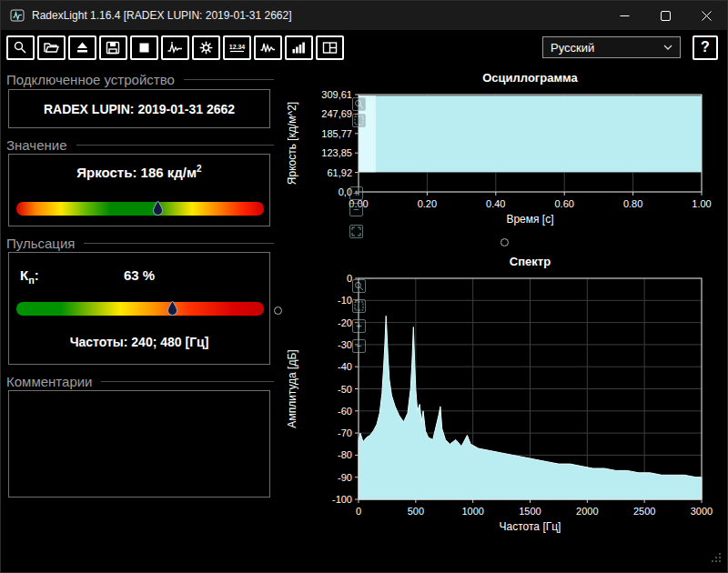 This screenshot has height=573, width=728. I want to click on section-title: Значение, so click(36, 146).